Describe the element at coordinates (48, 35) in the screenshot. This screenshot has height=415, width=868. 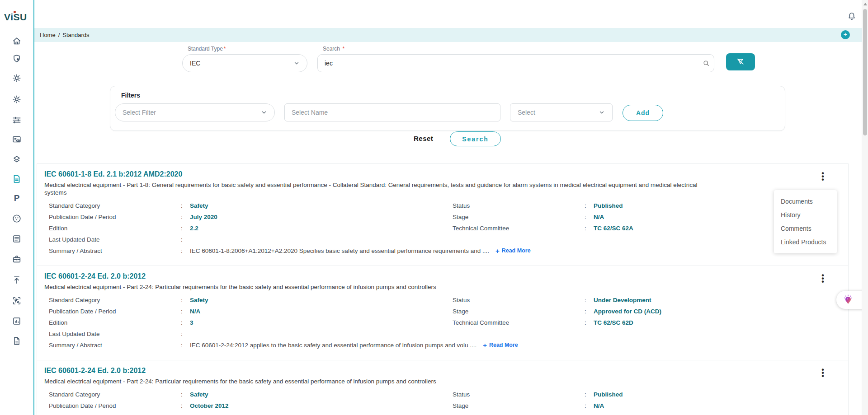
I see `breadcrumb-home: Home` at that location.